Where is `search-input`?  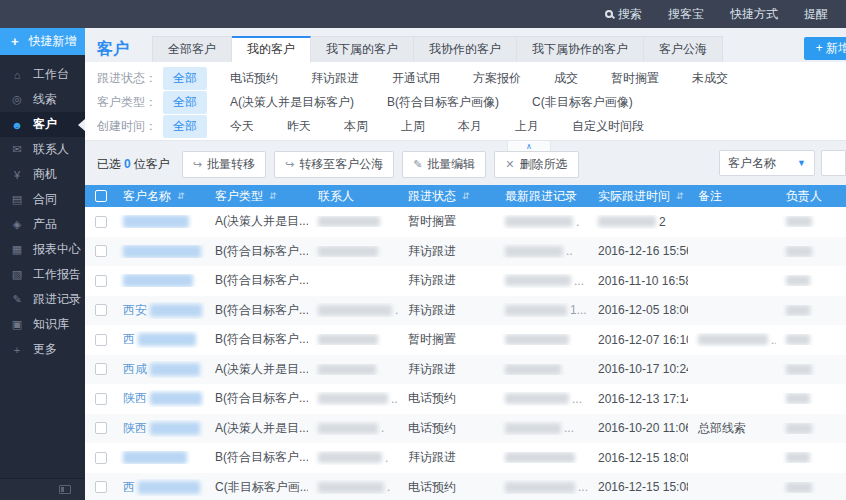 search-input is located at coordinates (834, 163).